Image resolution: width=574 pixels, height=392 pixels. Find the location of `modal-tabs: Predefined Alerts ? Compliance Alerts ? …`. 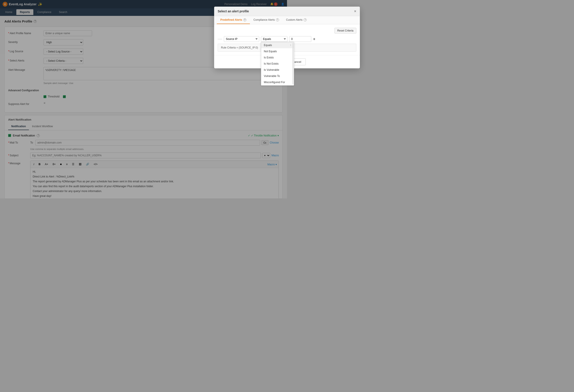

modal-tabs: Predefined Alerts ? Compliance Alerts ? … is located at coordinates (250, 20).